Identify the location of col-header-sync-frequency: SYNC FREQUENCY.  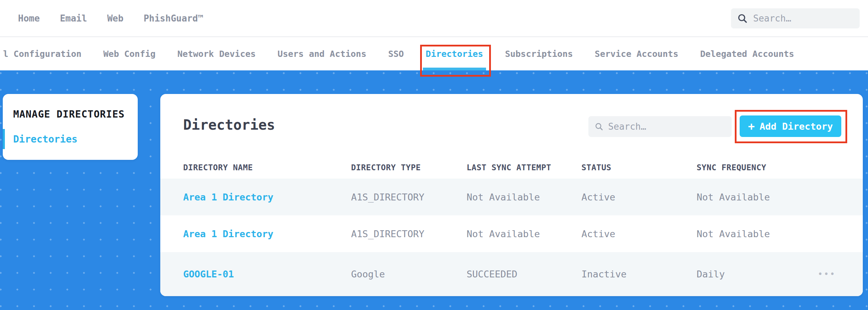
(757, 167).